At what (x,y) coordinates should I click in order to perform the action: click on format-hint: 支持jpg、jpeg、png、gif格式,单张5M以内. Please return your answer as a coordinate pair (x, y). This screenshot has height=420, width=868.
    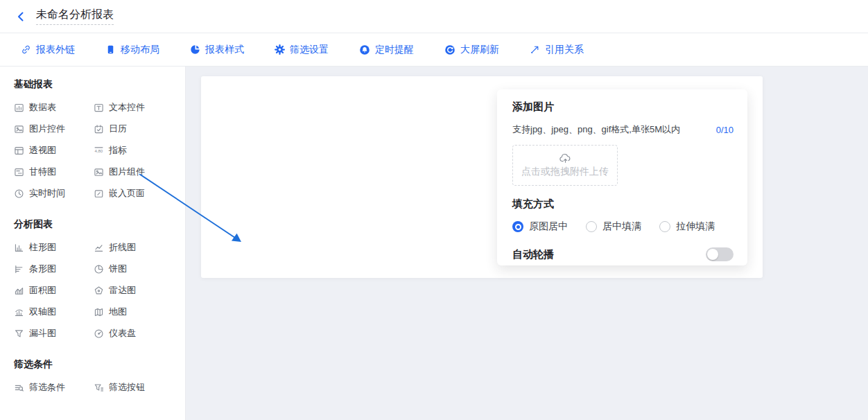
    Looking at the image, I should click on (596, 130).